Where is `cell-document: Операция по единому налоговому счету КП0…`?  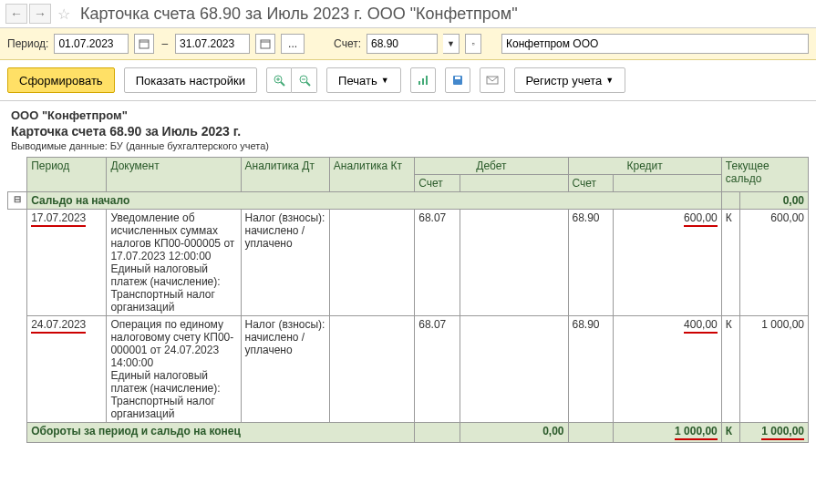 cell-document: Операция по единому налоговому счету КП0… is located at coordinates (173, 370).